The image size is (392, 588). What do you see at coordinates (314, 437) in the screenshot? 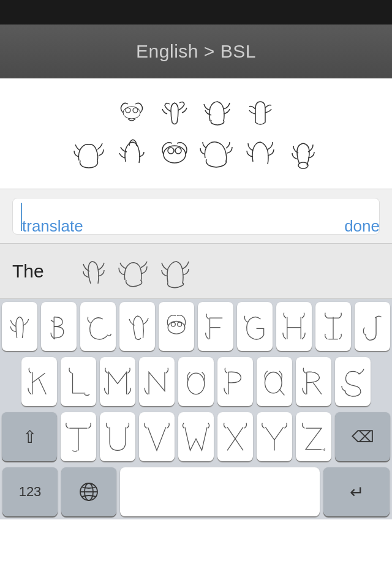
I see `key-z` at bounding box center [314, 437].